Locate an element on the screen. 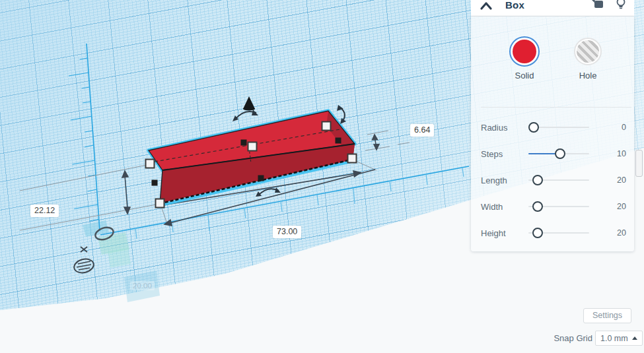  scrollbar-thumb is located at coordinates (639, 164).